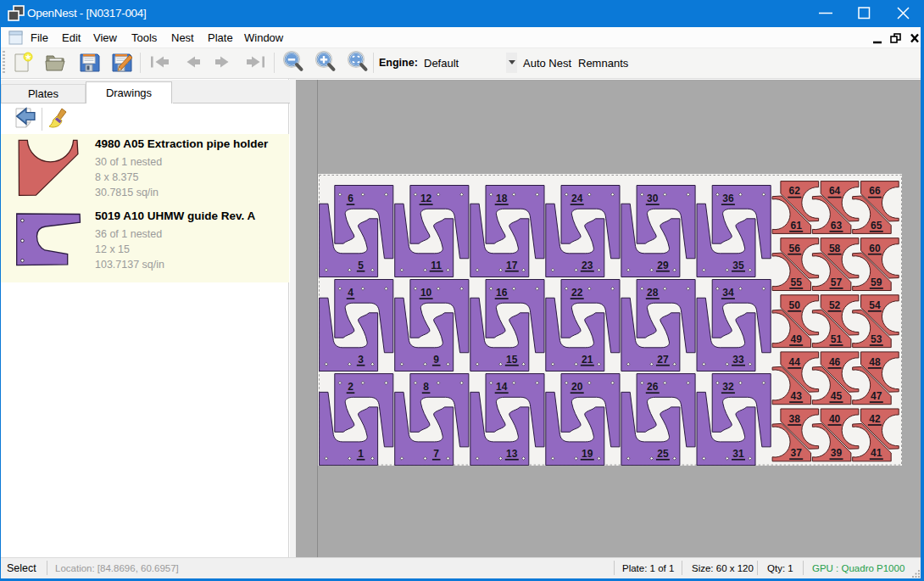 The height and width of the screenshot is (581, 924). Describe the element at coordinates (436, 360) in the screenshot. I see `svg-text: 9` at that location.